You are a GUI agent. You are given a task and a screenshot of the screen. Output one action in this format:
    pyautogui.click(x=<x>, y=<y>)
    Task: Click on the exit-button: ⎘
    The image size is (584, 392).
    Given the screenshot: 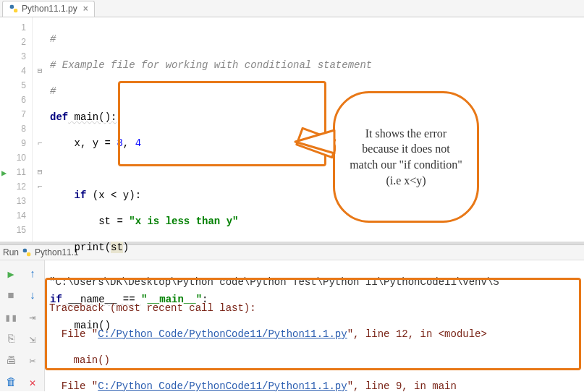 What is the action you would take?
    pyautogui.click(x=11, y=339)
    